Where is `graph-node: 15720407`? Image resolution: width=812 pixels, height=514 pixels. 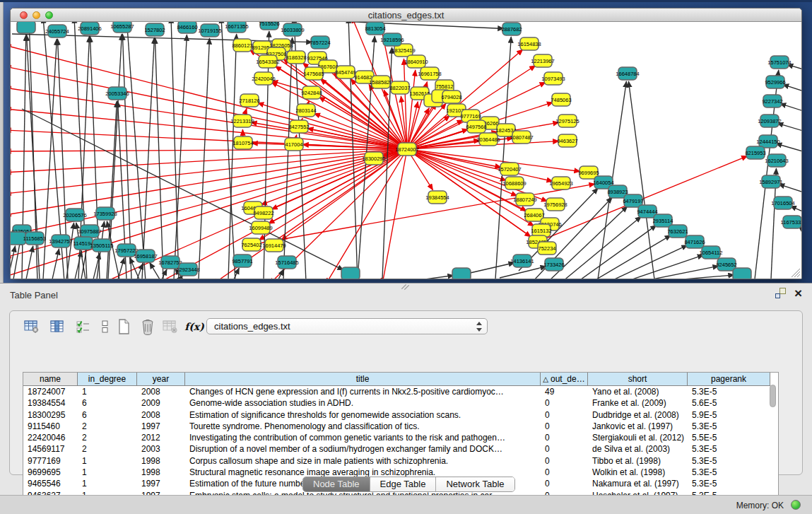
graph-node: 15720407 is located at coordinates (509, 169).